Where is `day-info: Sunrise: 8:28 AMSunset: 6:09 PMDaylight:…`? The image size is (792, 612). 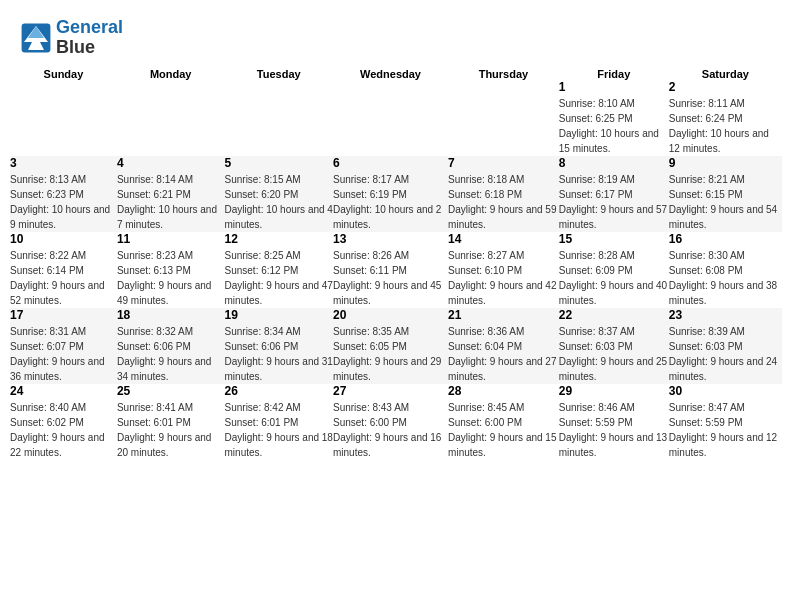
day-info: Sunrise: 8:28 AMSunset: 6:09 PMDaylight:… is located at coordinates (614, 278).